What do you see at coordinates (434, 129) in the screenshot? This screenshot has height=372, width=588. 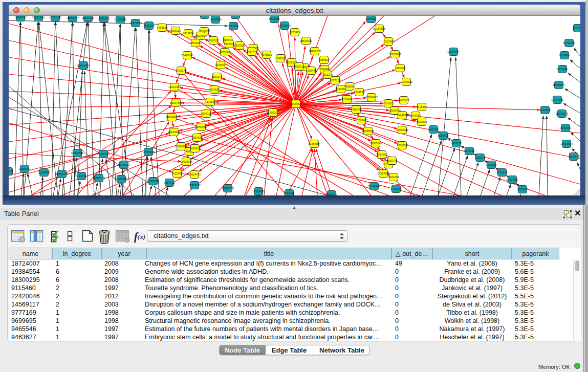 I see `svg-text: 1640955` at bounding box center [434, 129].